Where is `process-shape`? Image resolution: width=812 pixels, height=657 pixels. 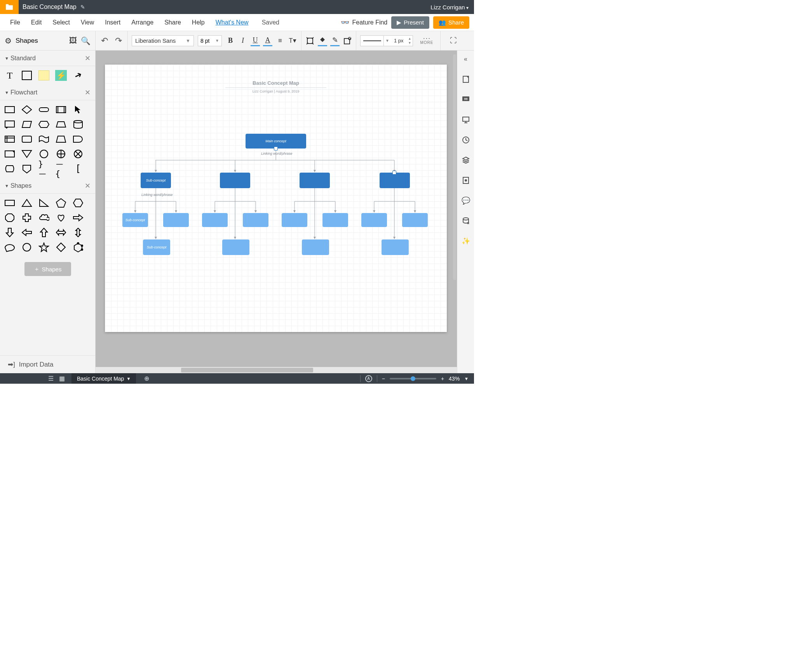 process-shape is located at coordinates (10, 110).